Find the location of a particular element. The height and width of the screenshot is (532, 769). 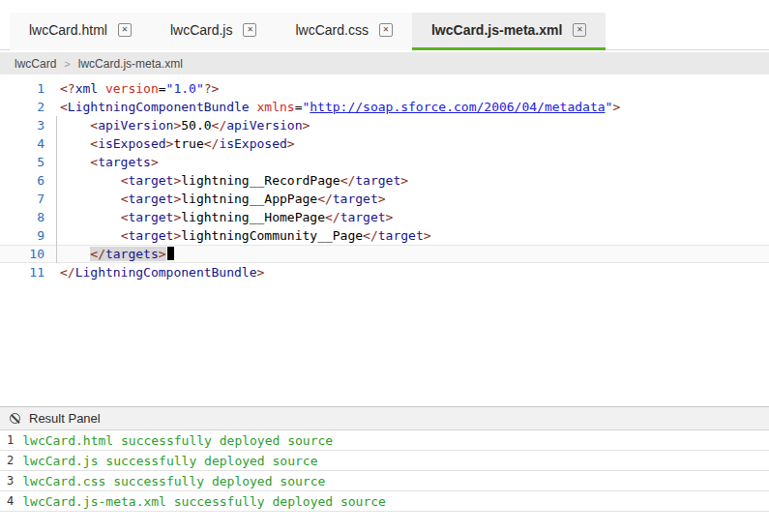

line-number: 4 is located at coordinates (22, 143).